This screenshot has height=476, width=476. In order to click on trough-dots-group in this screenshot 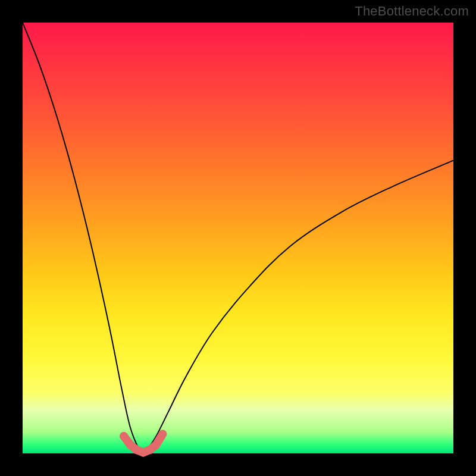, I will do `click(143, 443)`.